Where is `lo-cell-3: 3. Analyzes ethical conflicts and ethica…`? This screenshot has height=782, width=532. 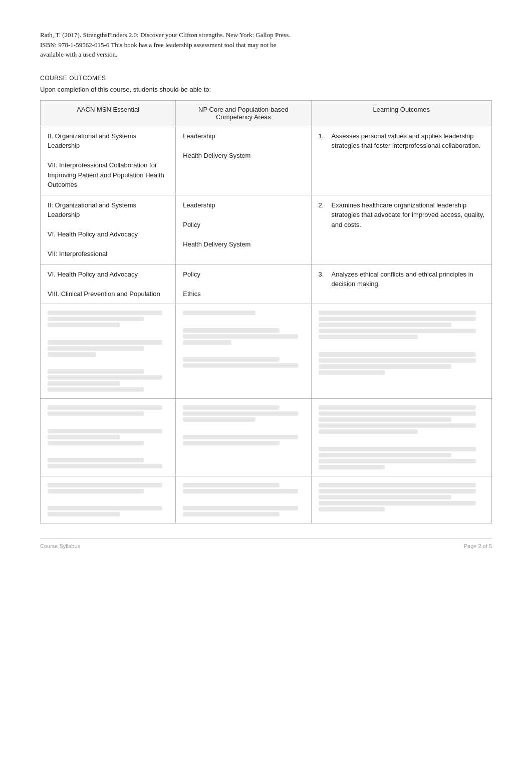 lo-cell-3: 3. Analyzes ethical conflicts and ethica… is located at coordinates (401, 284).